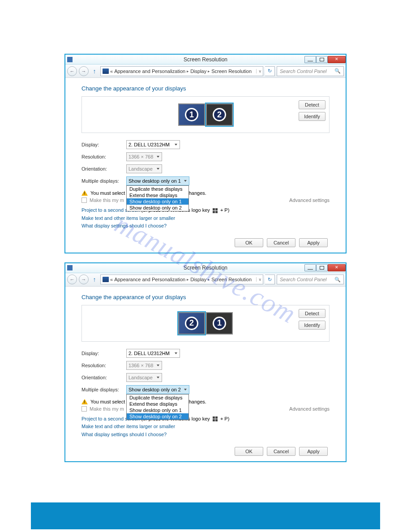  What do you see at coordinates (158, 390) in the screenshot?
I see `multiple-displays-select: Show desktop only on 2` at bounding box center [158, 390].